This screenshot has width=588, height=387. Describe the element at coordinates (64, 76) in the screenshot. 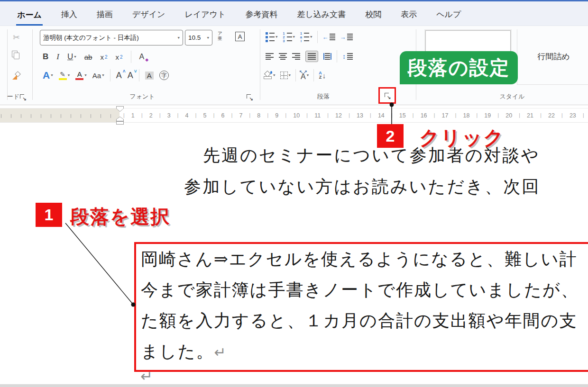

I see `text-highlight-button: ✎ ▾` at that location.